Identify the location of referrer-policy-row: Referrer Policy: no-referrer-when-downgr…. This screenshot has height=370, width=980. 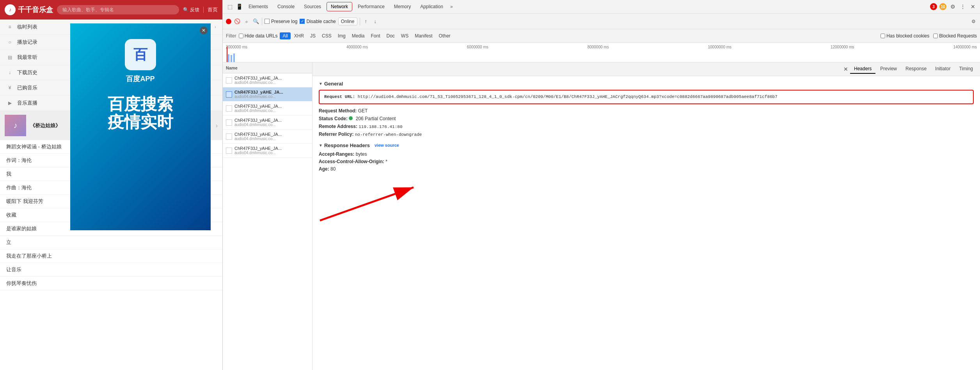
(646, 134).